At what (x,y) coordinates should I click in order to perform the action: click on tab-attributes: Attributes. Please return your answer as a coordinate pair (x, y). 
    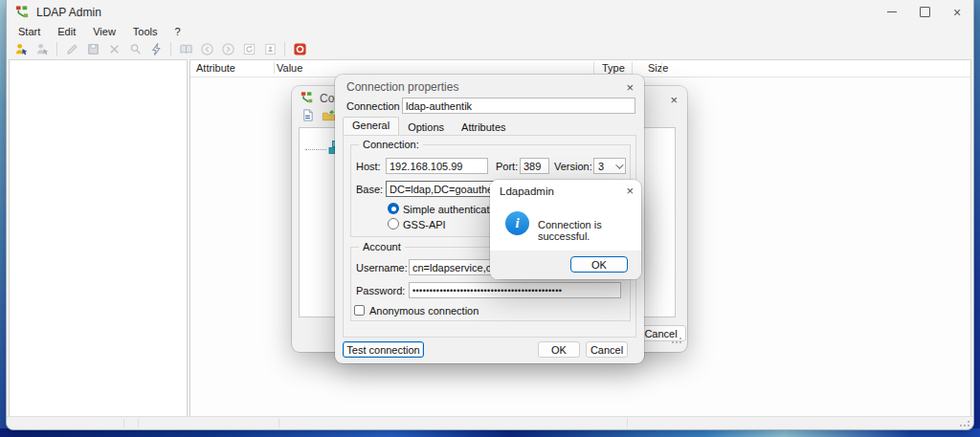
    Looking at the image, I should click on (483, 128).